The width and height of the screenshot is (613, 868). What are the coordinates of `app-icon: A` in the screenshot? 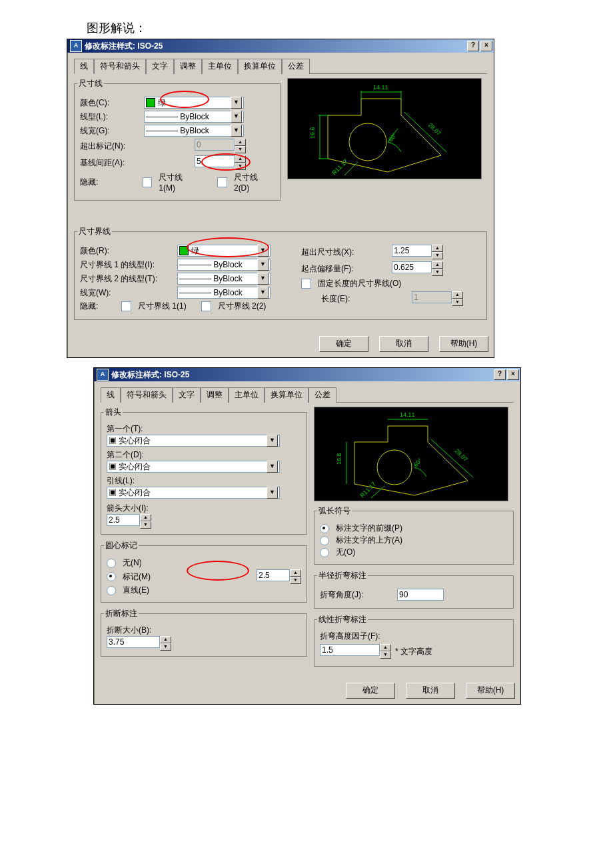 It's located at (76, 46).